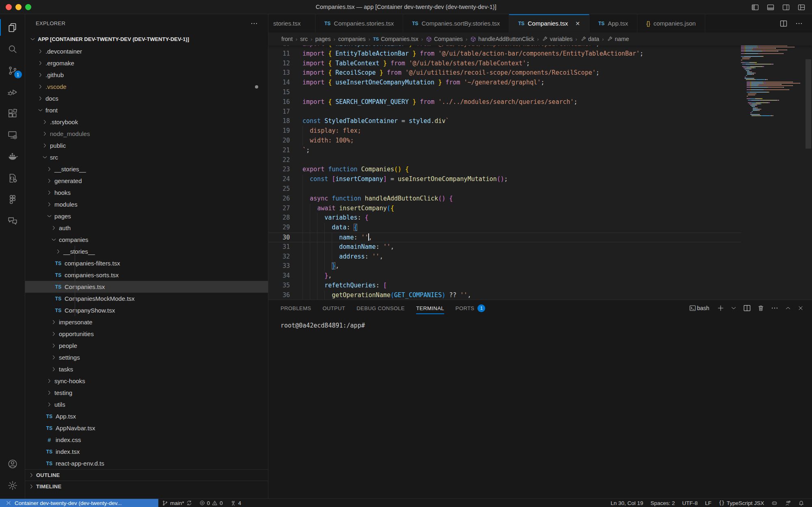 The width and height of the screenshot is (812, 507). Describe the element at coordinates (13, 114) in the screenshot. I see `activity-extensions-button` at that location.